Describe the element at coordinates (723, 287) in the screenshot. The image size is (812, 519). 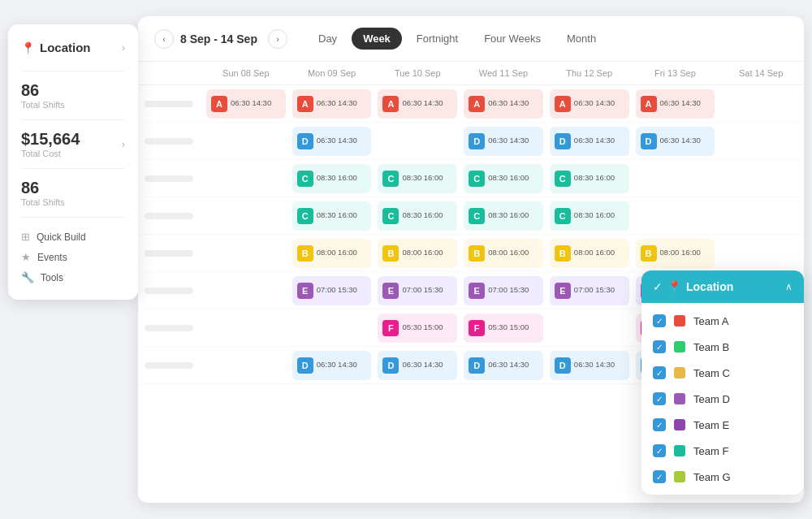
I see `dropdown-header: ✓ 📍 Location ∧` at that location.